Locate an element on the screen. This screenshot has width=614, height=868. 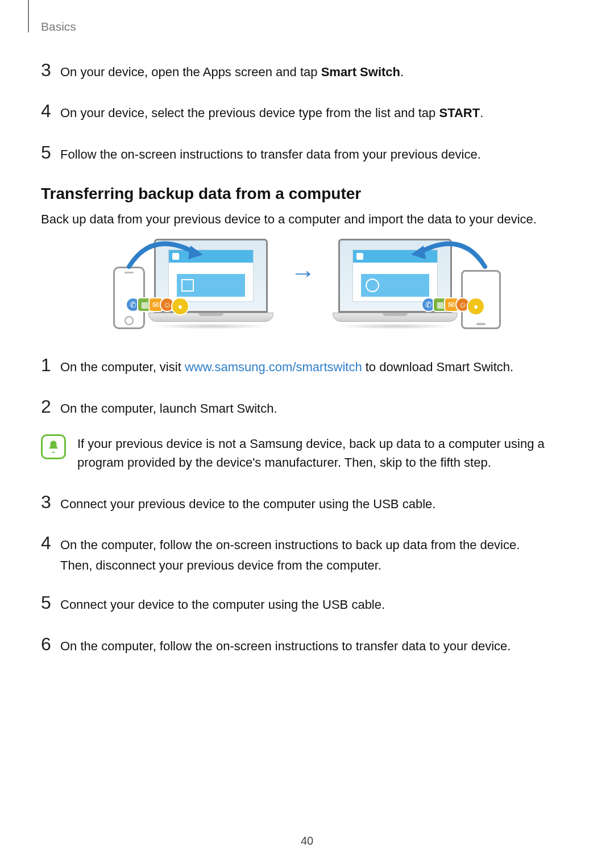
step-text: On the computer, launch Smart Switch. is located at coordinates (169, 408).